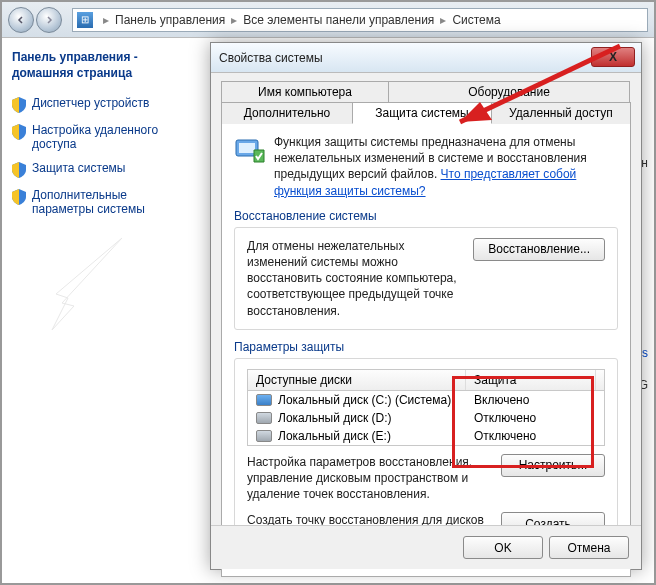  What do you see at coordinates (561, 113) in the screenshot?
I see `tab-remote: Удаленный доступ` at bounding box center [561, 113].